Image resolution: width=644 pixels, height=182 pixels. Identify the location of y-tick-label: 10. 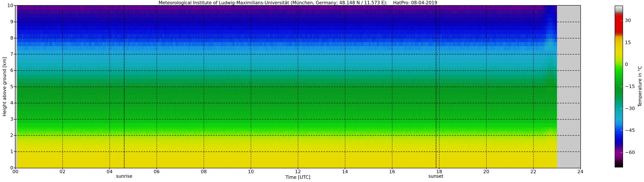
(6, 6).